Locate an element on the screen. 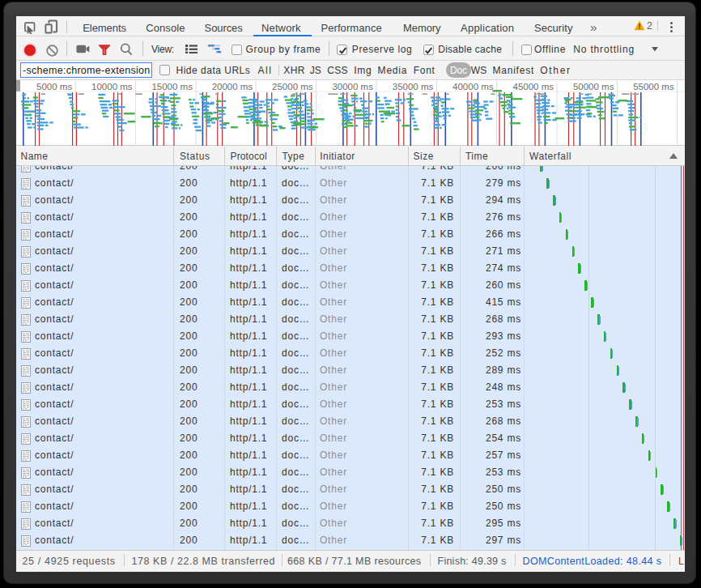  svg-text: 30000 ms is located at coordinates (353, 87).